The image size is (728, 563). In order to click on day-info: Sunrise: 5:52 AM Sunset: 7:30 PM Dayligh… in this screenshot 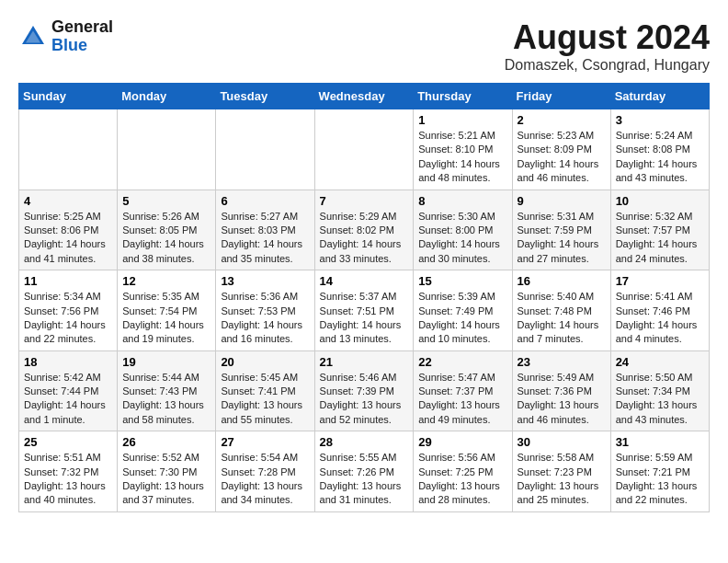, I will do `click(166, 479)`.